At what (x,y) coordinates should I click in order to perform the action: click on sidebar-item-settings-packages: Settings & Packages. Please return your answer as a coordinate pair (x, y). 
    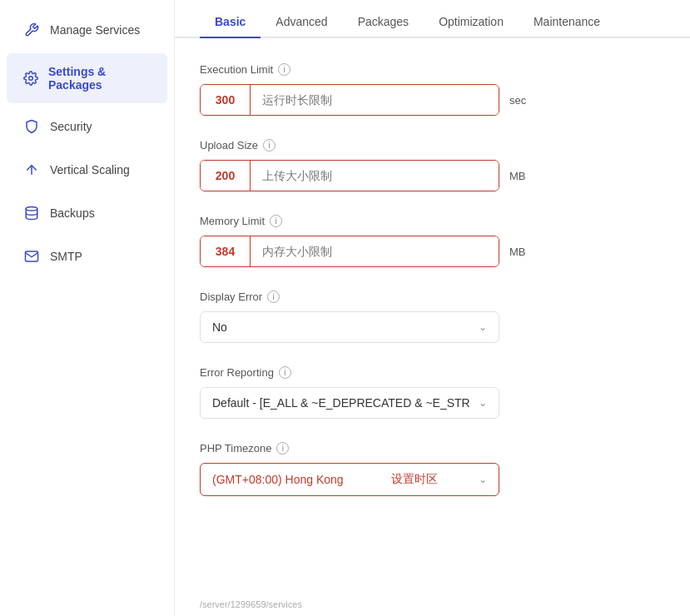
    Looking at the image, I should click on (87, 78).